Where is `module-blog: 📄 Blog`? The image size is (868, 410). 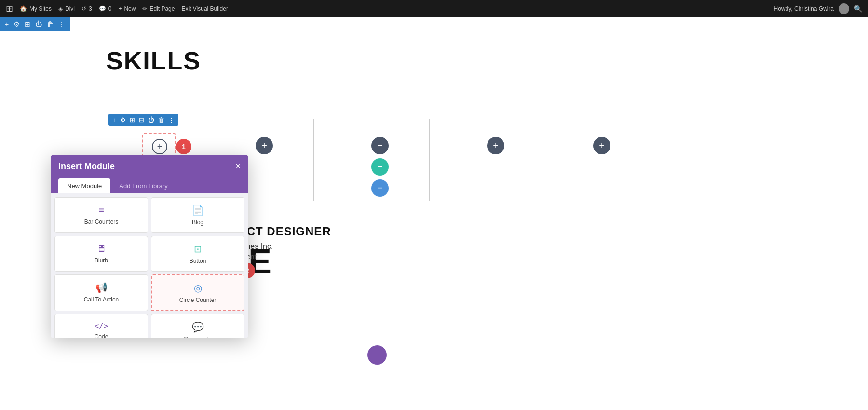
module-blog: 📄 Blog is located at coordinates (198, 215).